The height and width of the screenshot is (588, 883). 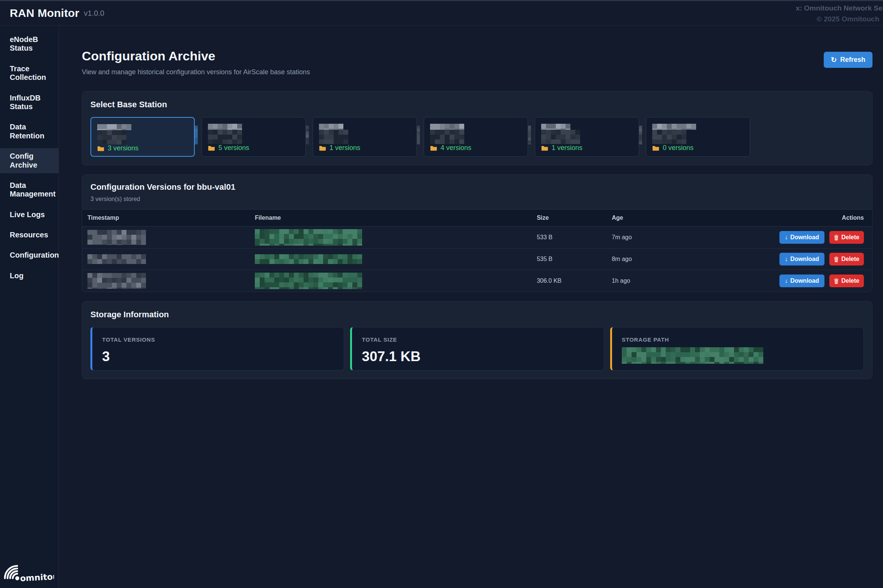 I want to click on table-row: 306.0 KB 1h ago ↓ Download Delete, so click(x=477, y=281).